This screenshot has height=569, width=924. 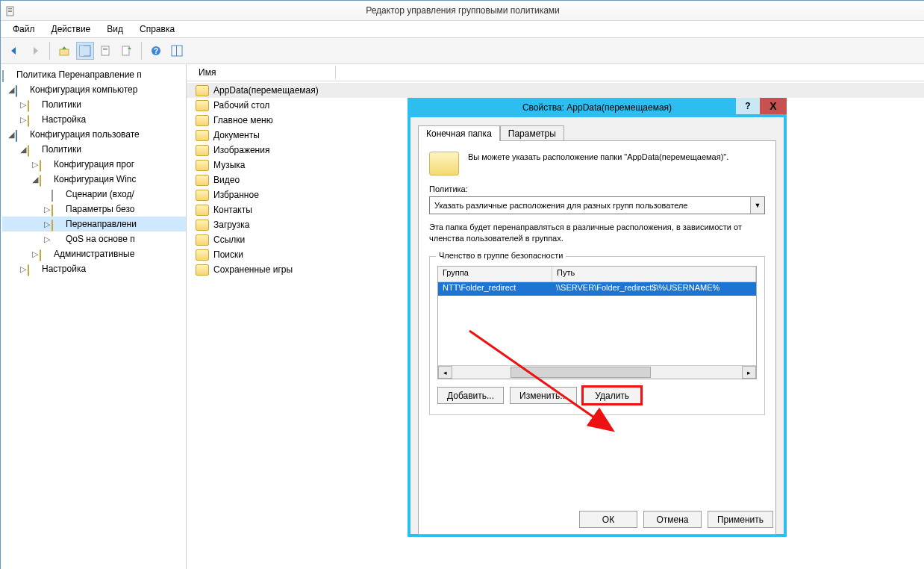 What do you see at coordinates (555, 90) in the screenshot?
I see `list-item: AppData(перемещаемая)` at bounding box center [555, 90].